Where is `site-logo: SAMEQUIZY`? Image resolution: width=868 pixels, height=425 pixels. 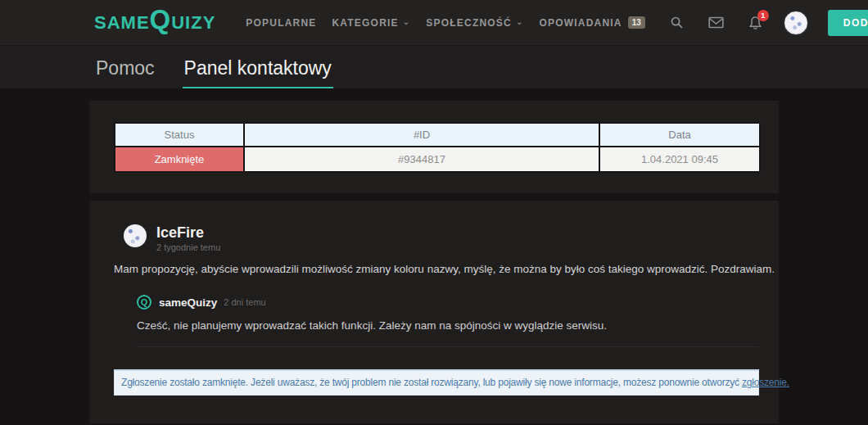 site-logo: SAMEQUIZY is located at coordinates (155, 23).